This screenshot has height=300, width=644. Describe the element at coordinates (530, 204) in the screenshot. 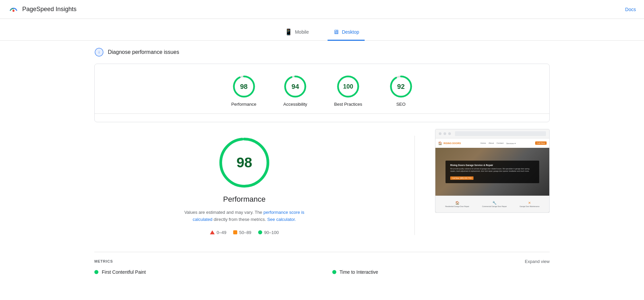

I see `preview-footer-item-2: ✕ Garage Door Maintenance` at that location.